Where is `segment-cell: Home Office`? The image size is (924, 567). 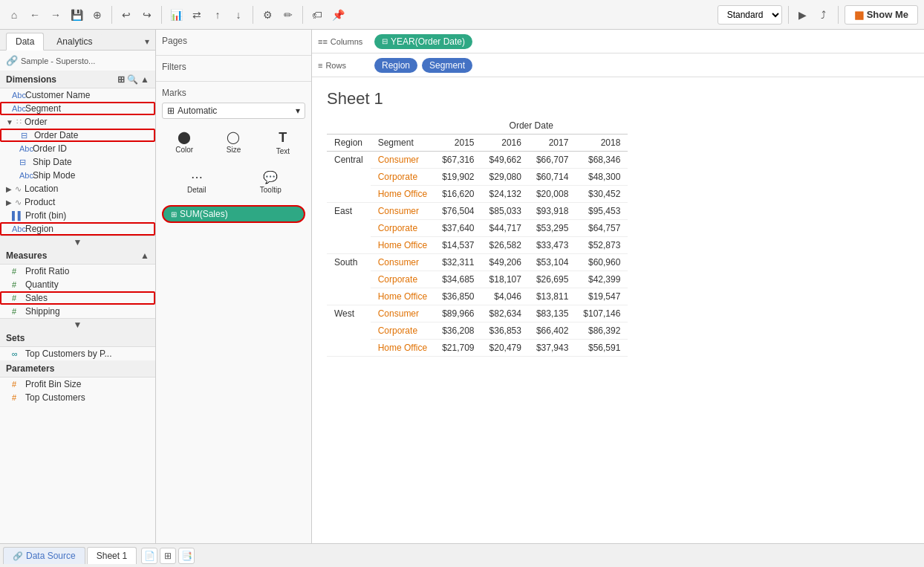 segment-cell: Home Office is located at coordinates (403, 348).